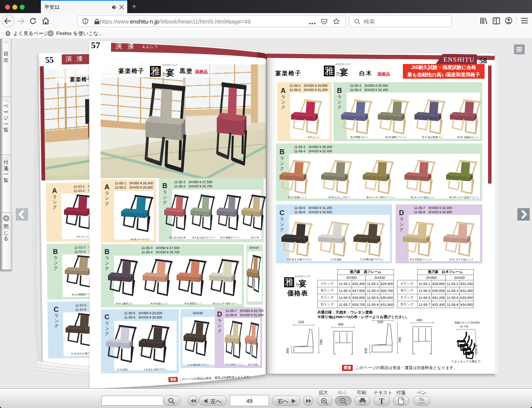  What do you see at coordinates (476, 349) in the screenshot?
I see `svg-text: 約 1020` at bounding box center [476, 349].